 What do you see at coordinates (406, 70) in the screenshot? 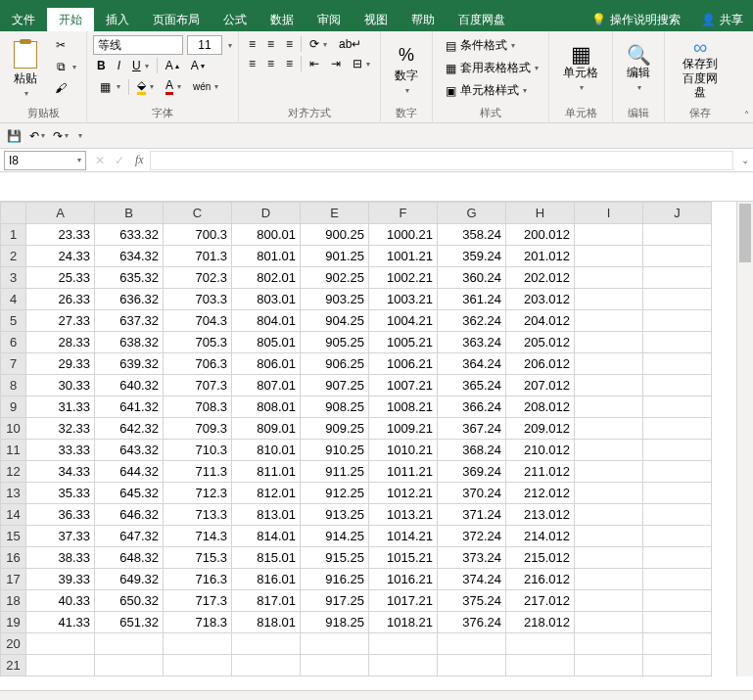
I see `number-format-button: % 数字 ▾` at bounding box center [406, 70].